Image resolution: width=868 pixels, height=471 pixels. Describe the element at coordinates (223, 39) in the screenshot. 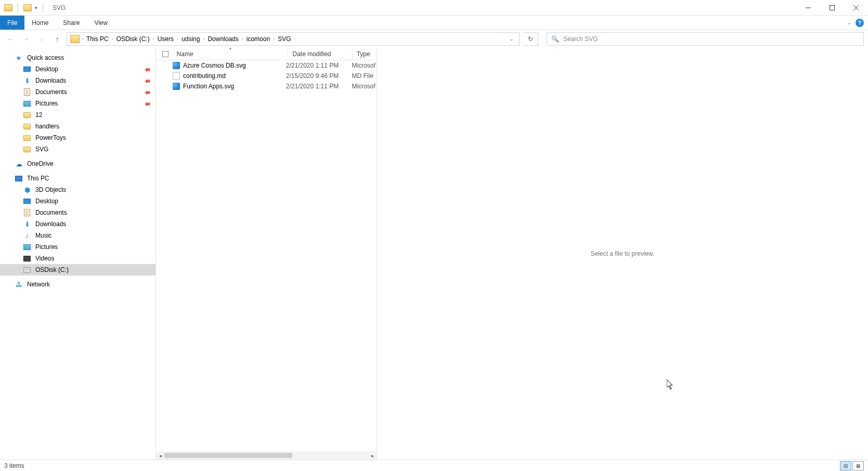

I see `breadcrumb-item: Downloads` at that location.